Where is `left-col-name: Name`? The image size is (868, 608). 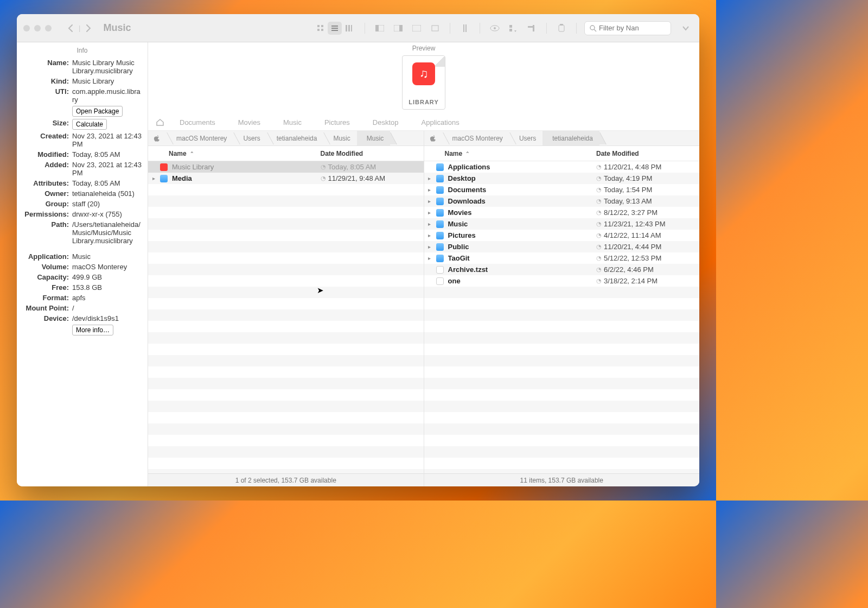
left-col-name: Name is located at coordinates (178, 154).